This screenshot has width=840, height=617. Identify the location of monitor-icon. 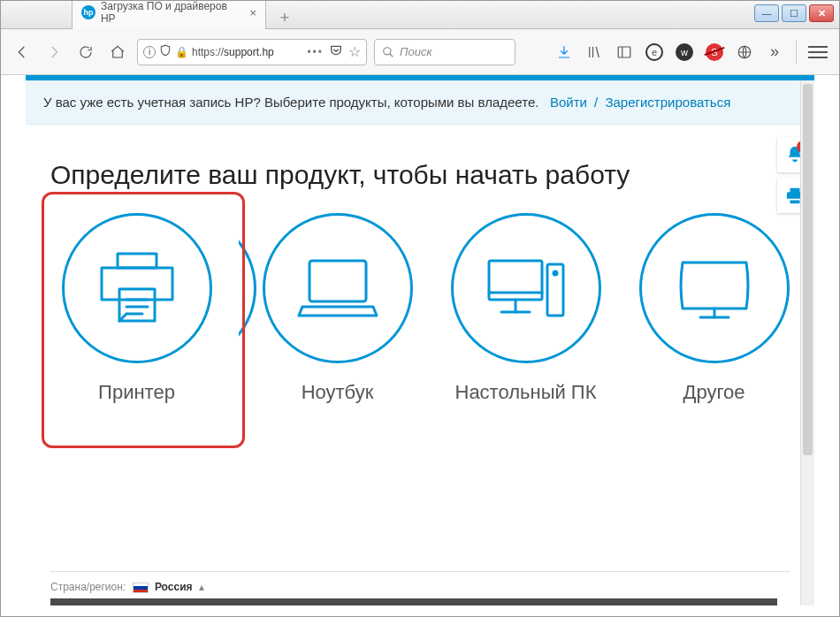
(714, 288).